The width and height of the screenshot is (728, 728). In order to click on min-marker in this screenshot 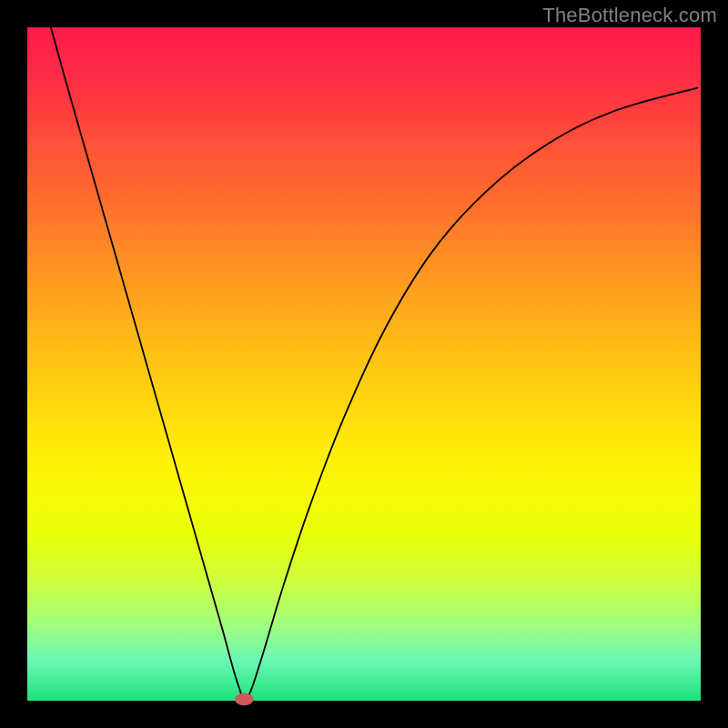, I will do `click(244, 699)`.